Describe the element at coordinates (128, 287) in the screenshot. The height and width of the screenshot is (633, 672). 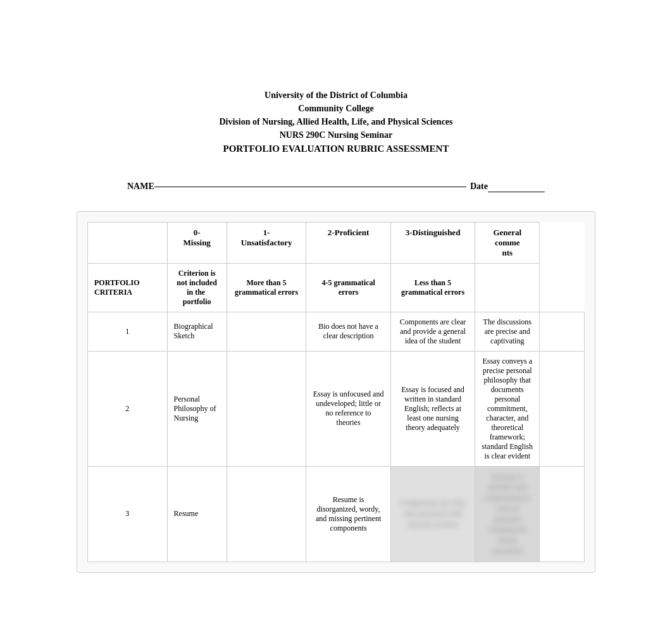
I see `subheader-criteria: PORTFOLIOCRITERIA` at that location.